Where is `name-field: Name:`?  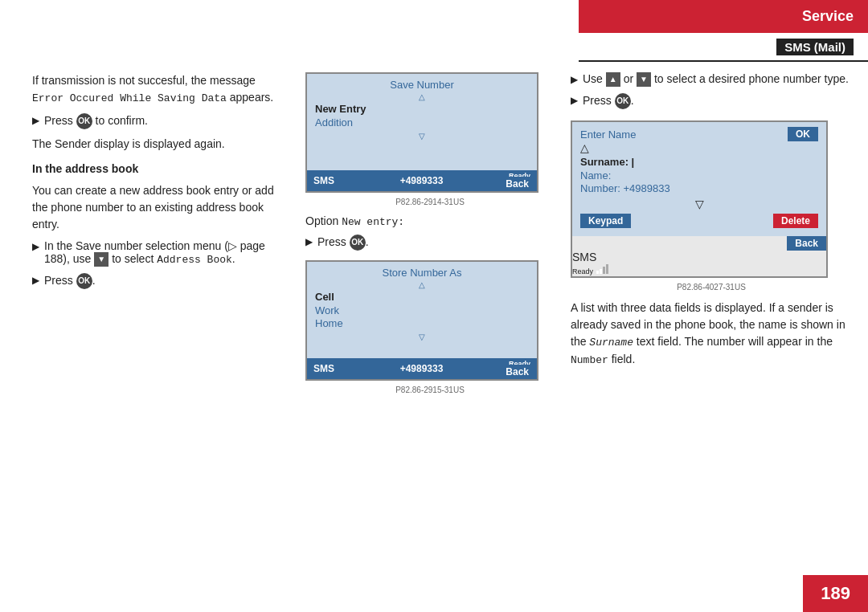
name-field: Name: is located at coordinates (699, 175).